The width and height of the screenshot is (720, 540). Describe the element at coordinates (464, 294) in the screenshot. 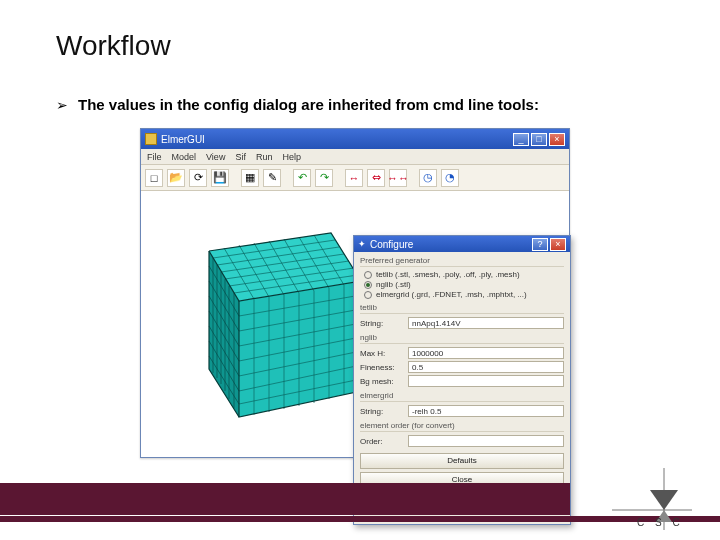

I see `radio-elmergrid: elmergrid (.grd, .FDNET, .msh, .mphtxt, …` at that location.